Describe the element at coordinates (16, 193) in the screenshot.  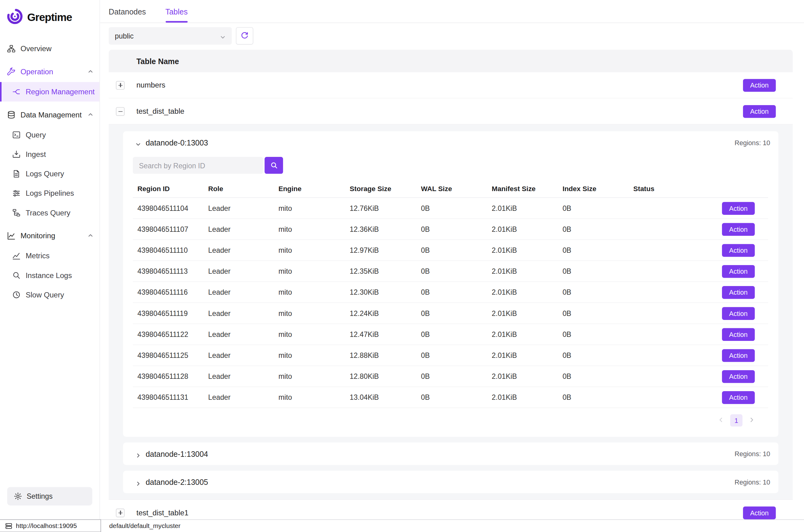
I see `pipeline-icon` at that location.